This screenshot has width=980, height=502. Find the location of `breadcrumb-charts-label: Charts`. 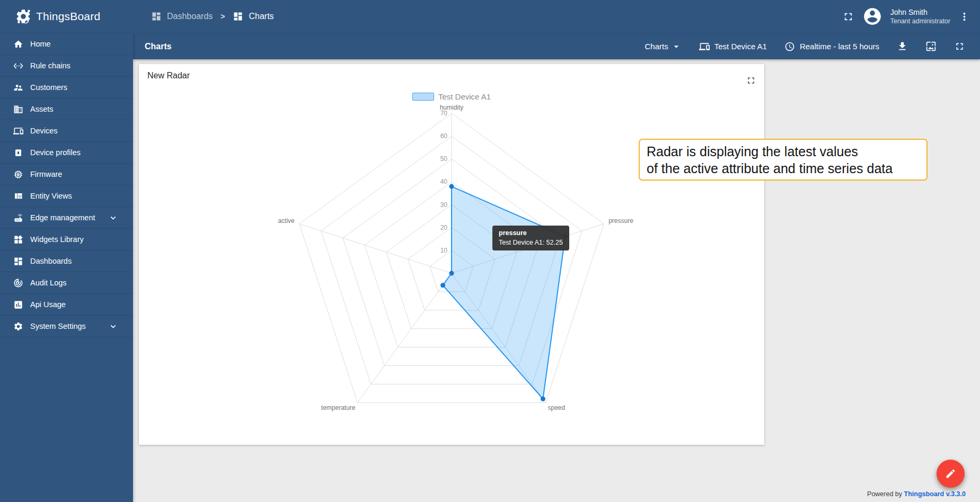

breadcrumb-charts-label: Charts is located at coordinates (261, 16).